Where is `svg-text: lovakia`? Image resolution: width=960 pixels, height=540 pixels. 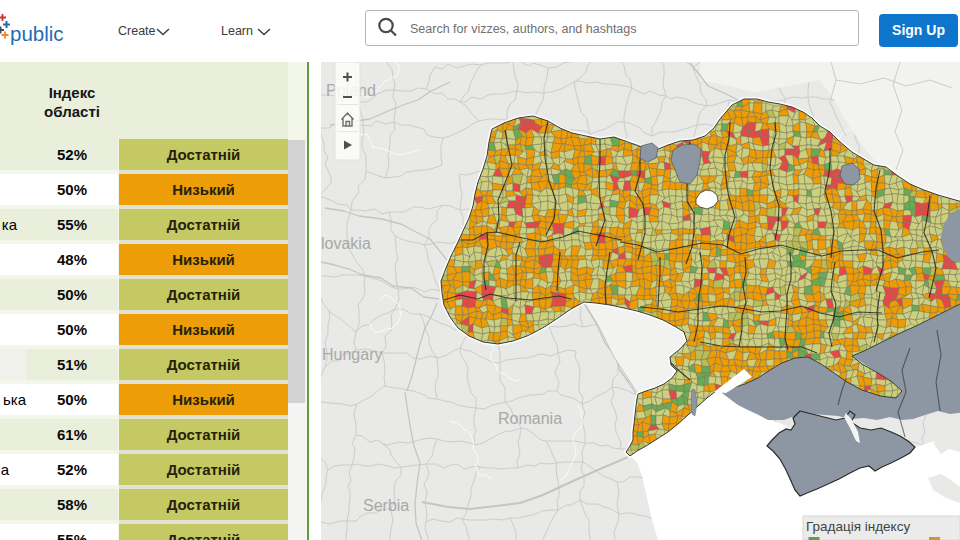 svg-text: lovakia is located at coordinates (346, 244).